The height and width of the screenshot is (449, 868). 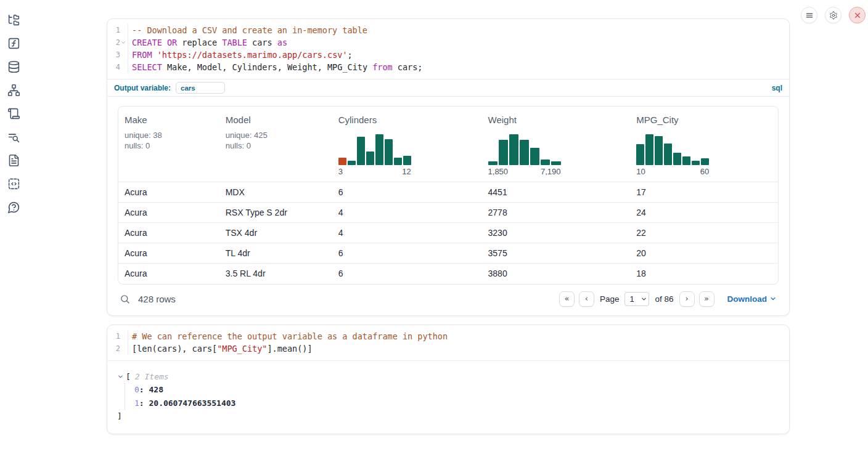 I want to click on download-link: Download, so click(x=752, y=299).